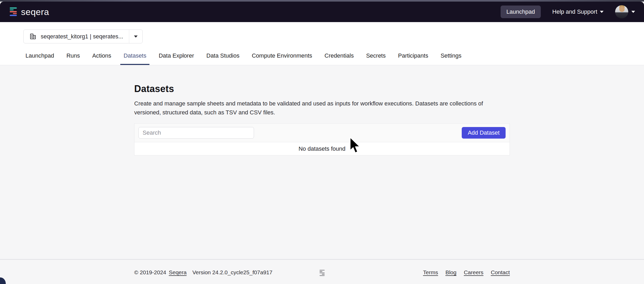 This screenshot has width=644, height=284. What do you see at coordinates (322, 149) in the screenshot?
I see `empty-state-message: No datasets found` at bounding box center [322, 149].